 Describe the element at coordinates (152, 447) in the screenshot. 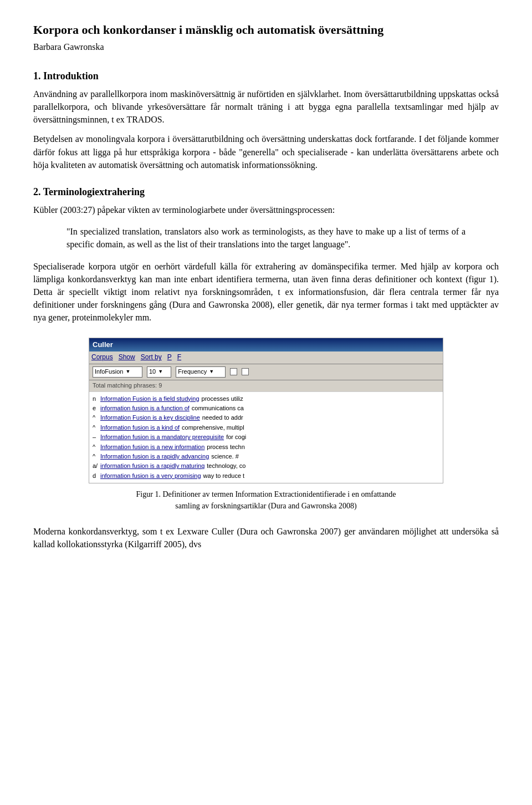

I see `result-link-6: Information fusion is a new information` at that location.